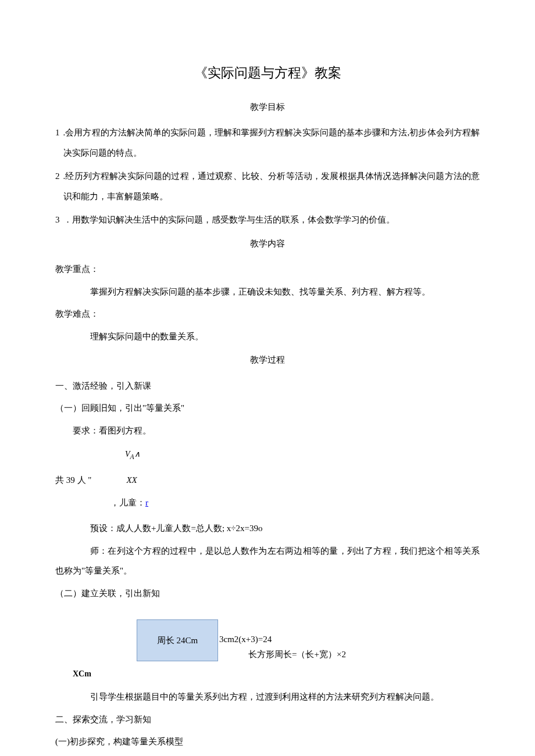 Image resolution: width=535 pixels, height=756 pixels. I want to click on goal-number: 1, so click(58, 143).